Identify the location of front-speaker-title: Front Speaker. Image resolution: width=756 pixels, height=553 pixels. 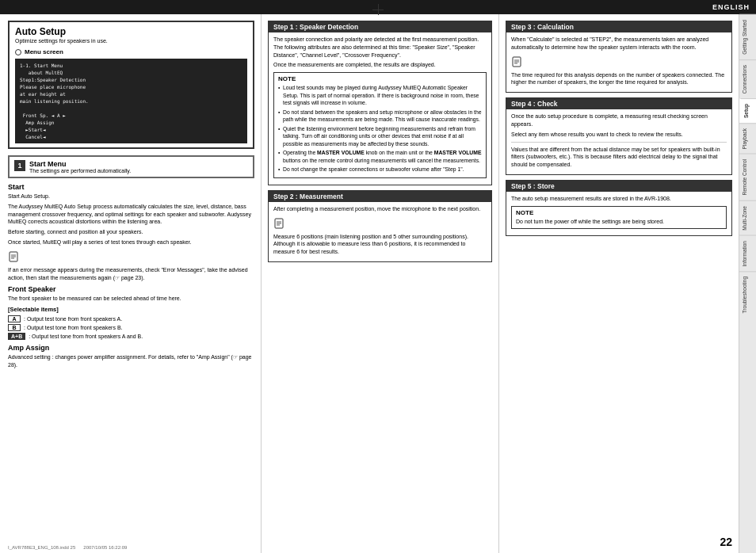
(132, 289).